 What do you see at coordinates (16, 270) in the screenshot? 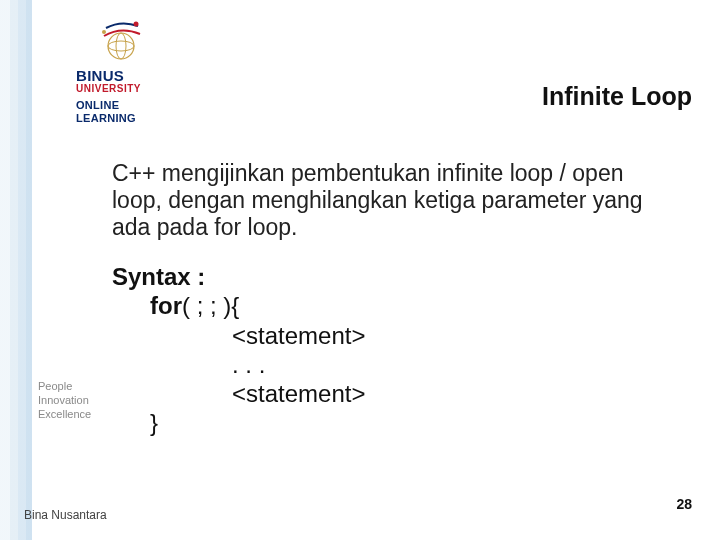
I see `decorative-left-strip` at bounding box center [16, 270].